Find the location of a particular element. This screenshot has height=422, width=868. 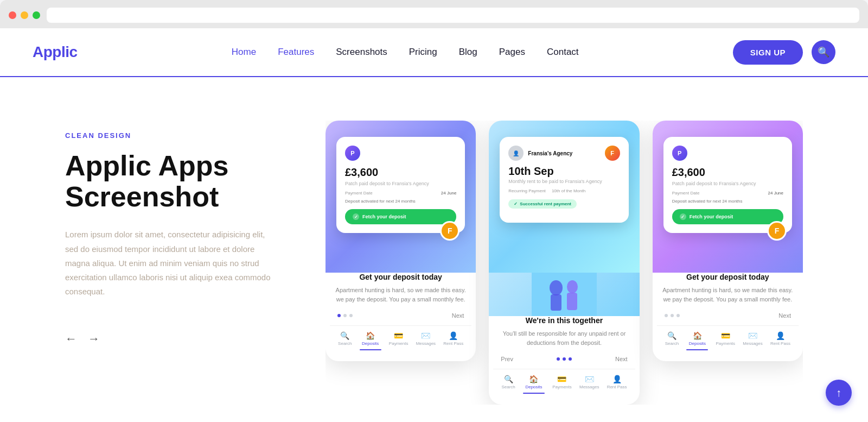

profile-name-2: Fransia's Agency is located at coordinates (550, 153).